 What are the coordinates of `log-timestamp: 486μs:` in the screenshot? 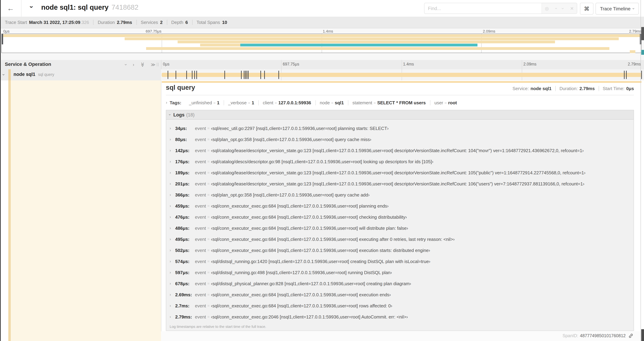 It's located at (184, 228).